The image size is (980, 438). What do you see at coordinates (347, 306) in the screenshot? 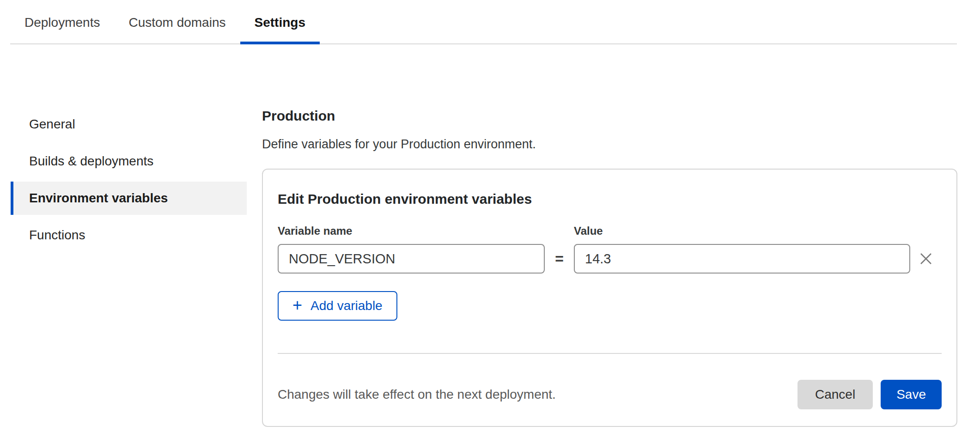
I see `add-variable-label: Add variable` at bounding box center [347, 306].